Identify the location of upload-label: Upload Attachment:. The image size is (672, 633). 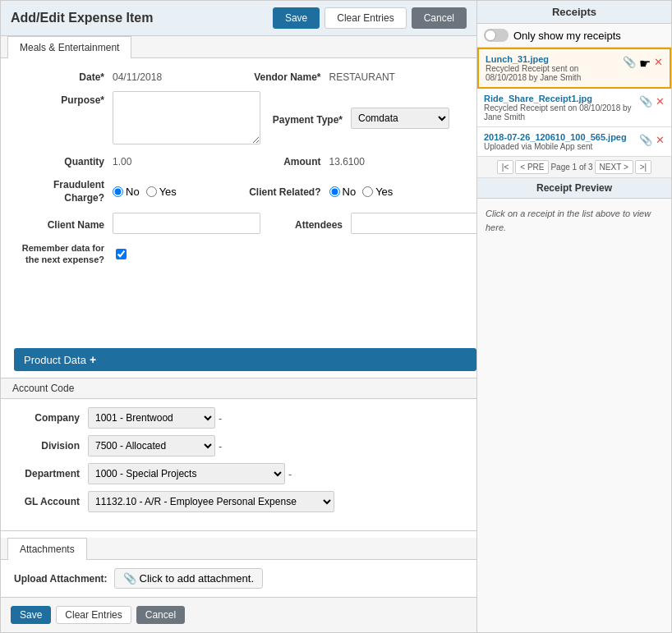
(61, 579).